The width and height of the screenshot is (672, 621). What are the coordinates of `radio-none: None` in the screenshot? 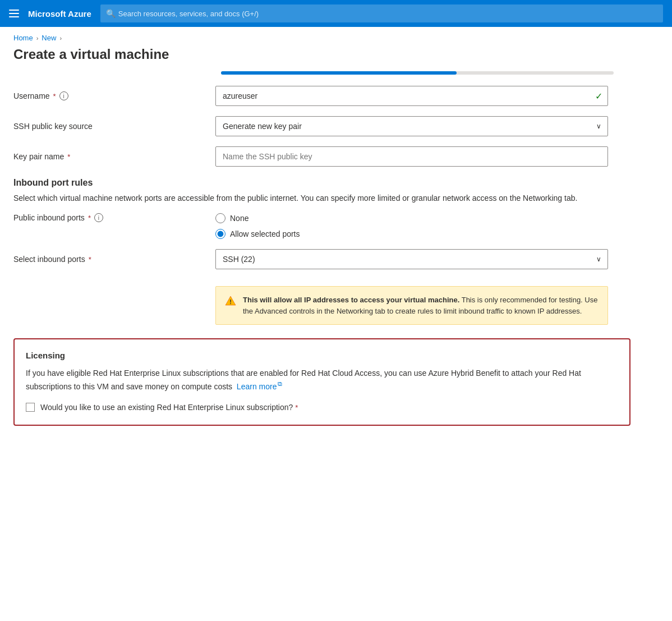 It's located at (412, 218).